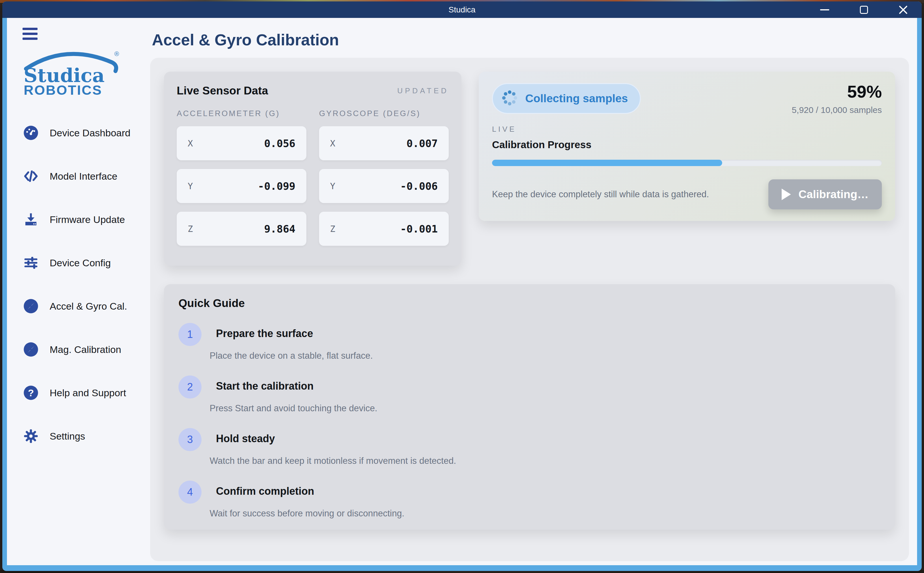  Describe the element at coordinates (31, 219) in the screenshot. I see `download-icon` at that location.